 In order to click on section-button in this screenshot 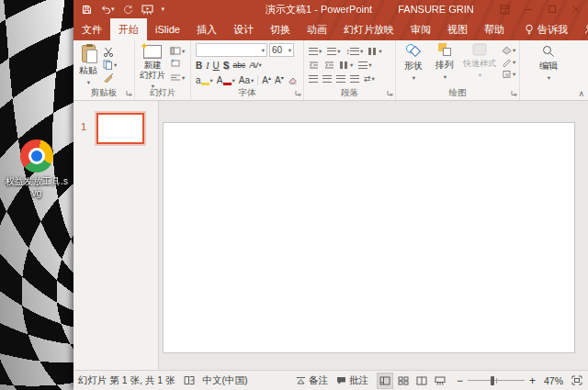, I will do `click(177, 77)`.